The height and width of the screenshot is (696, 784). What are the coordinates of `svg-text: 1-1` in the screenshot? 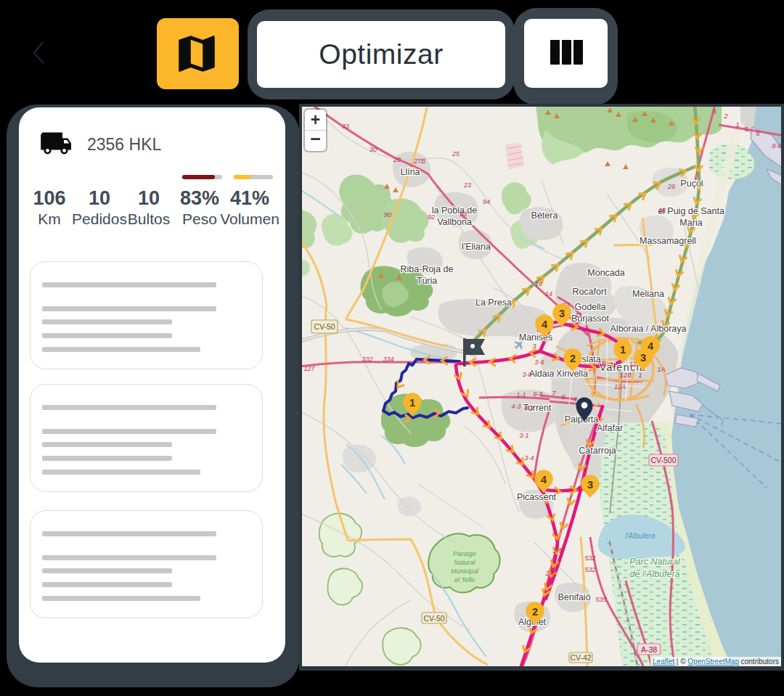 It's located at (521, 395).